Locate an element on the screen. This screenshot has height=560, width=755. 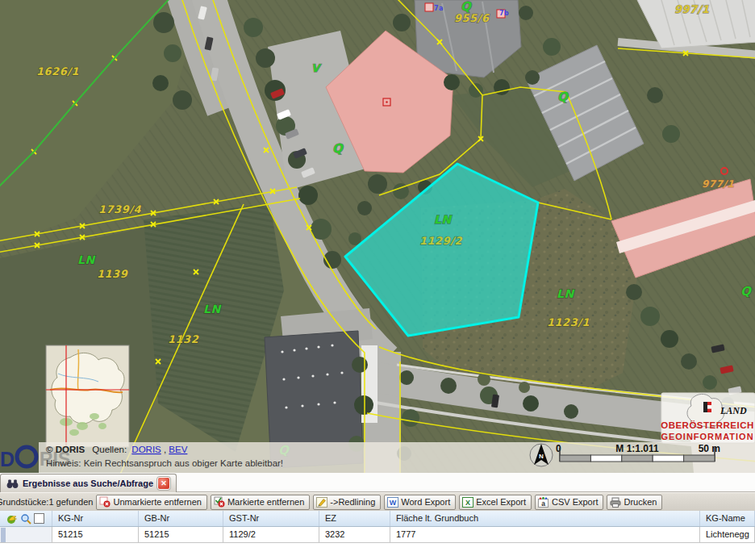
svg-text: a is located at coordinates (544, 504).